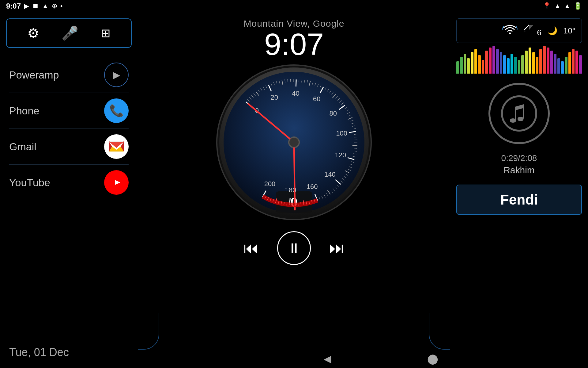 This screenshot has width=588, height=368. What do you see at coordinates (341, 155) in the screenshot?
I see `svg-text: 120` at bounding box center [341, 155].